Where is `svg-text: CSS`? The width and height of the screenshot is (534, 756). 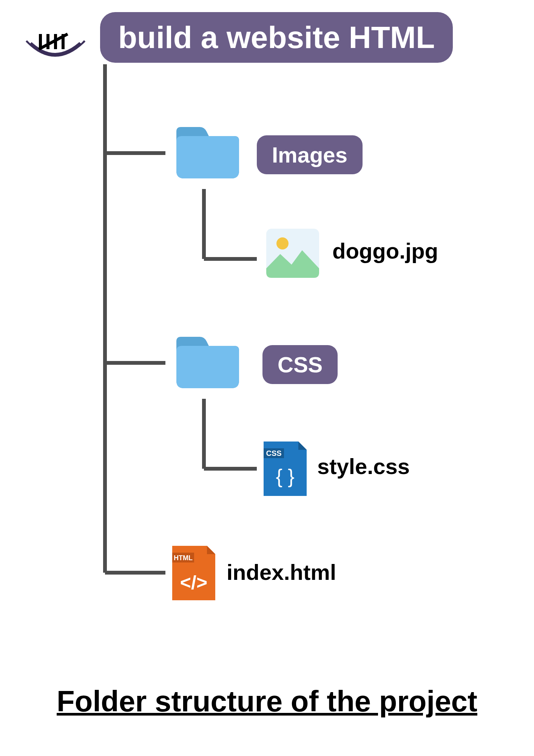 svg-text: CSS is located at coordinates (273, 453).